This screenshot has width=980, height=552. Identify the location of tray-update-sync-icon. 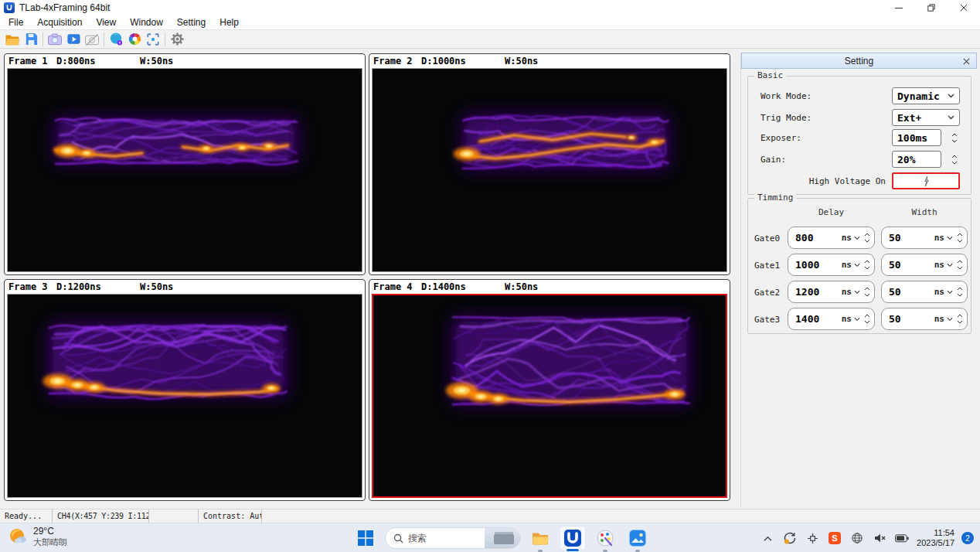
(790, 538).